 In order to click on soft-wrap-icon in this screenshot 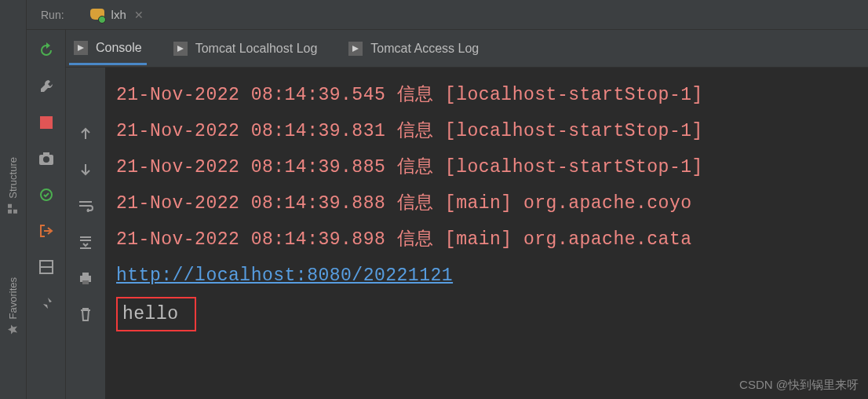, I will do `click(86, 206)`.